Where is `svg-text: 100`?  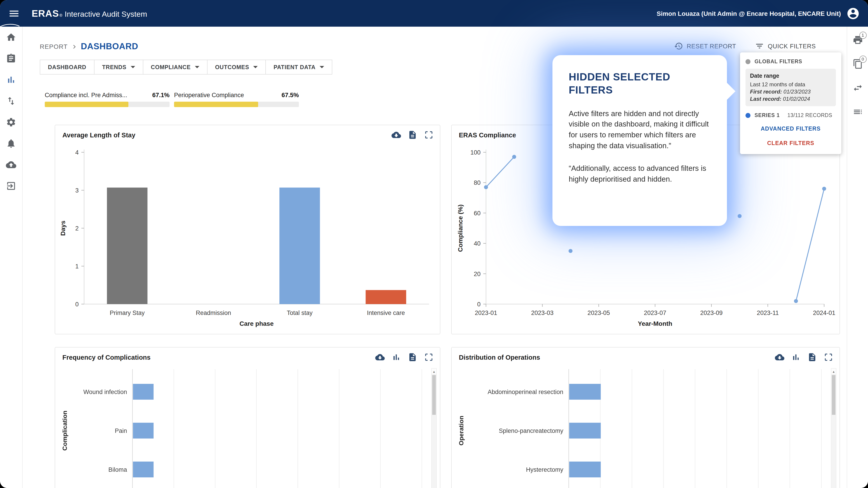
svg-text: 100 is located at coordinates (475, 153).